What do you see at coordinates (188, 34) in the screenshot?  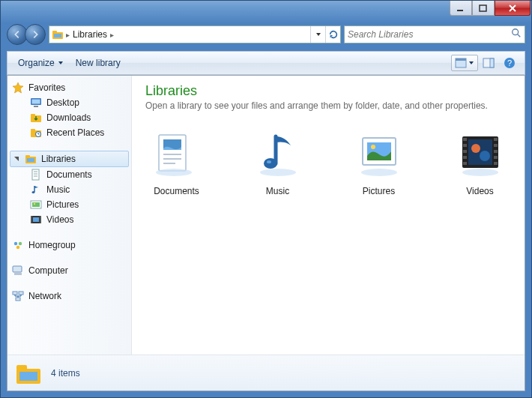 I see `breadcrumb: ▸ Libraries ▸` at bounding box center [188, 34].